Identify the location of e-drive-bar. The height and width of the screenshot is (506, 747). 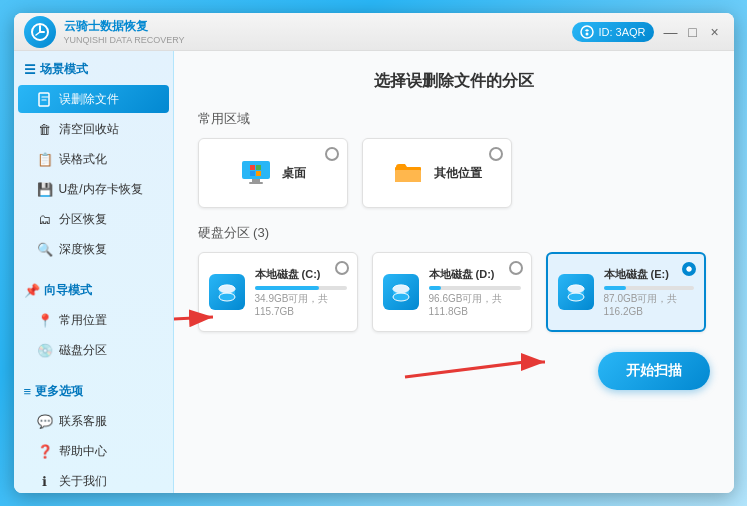
(649, 288).